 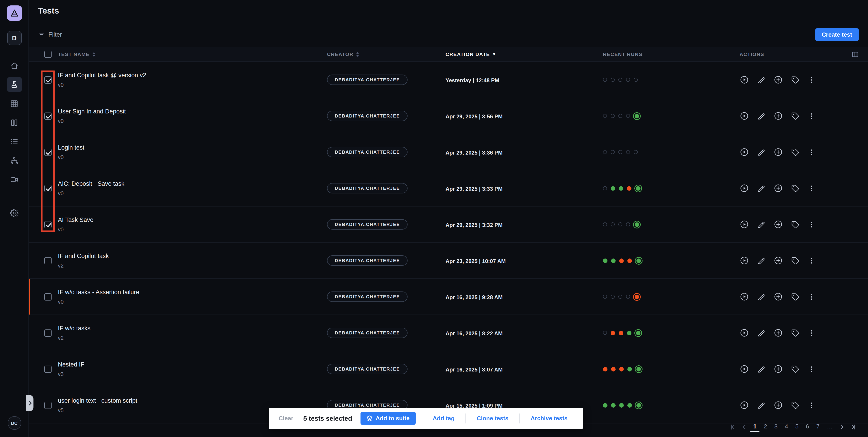 What do you see at coordinates (193, 183) in the screenshot?
I see `test-name: AIC: Deposit - Save task` at bounding box center [193, 183].